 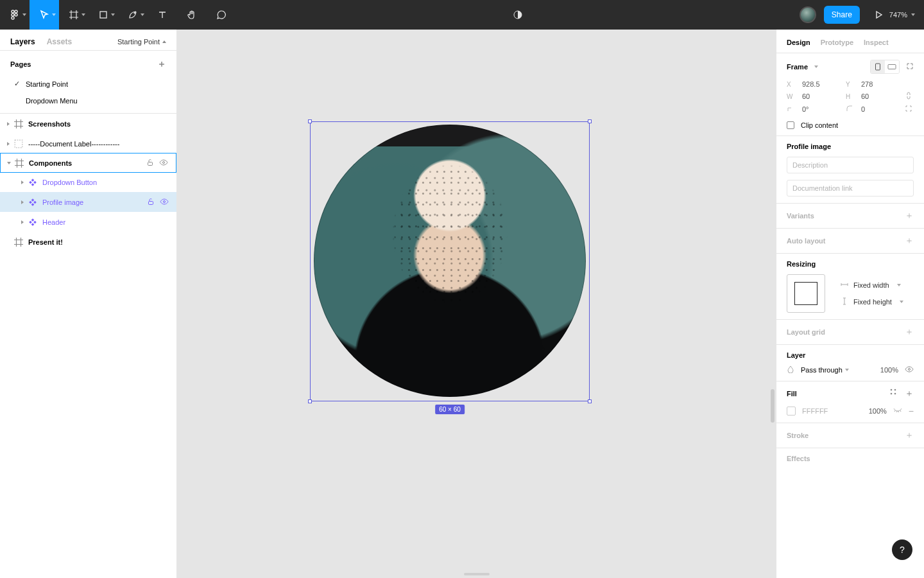 What do you see at coordinates (911, 411) in the screenshot?
I see `remove-fill-button: −` at bounding box center [911, 411].